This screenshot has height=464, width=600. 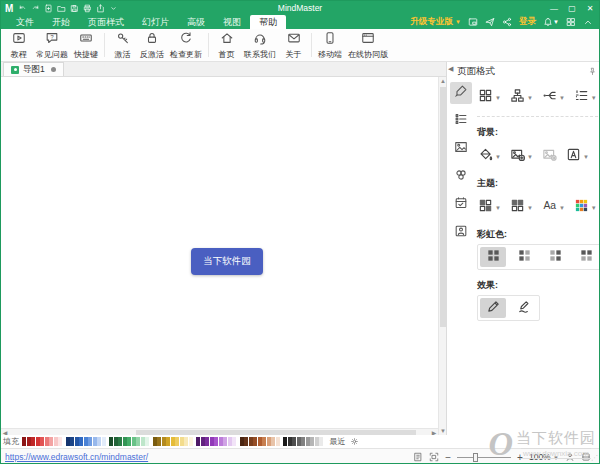 What do you see at coordinates (18, 45) in the screenshot?
I see `toolbar-button-教程: 教程` at bounding box center [18, 45].